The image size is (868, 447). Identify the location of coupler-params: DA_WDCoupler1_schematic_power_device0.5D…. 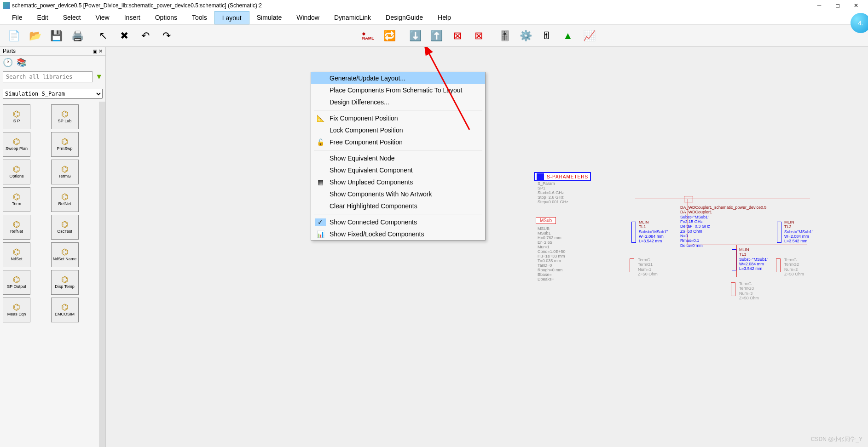
(723, 226).